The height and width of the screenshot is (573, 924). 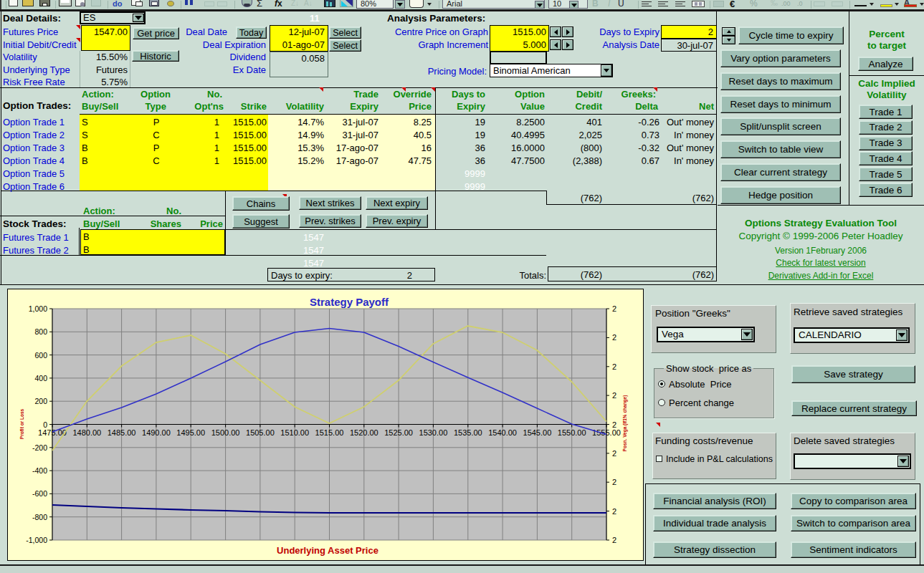 I want to click on svg-text: 1495.00, so click(x=191, y=433).